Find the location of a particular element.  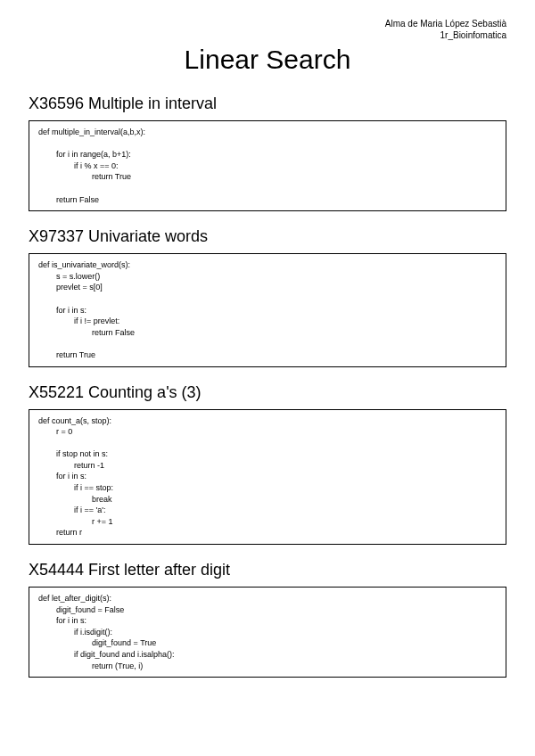

section-heading: X55221 Counting a's (3) is located at coordinates (268, 392).